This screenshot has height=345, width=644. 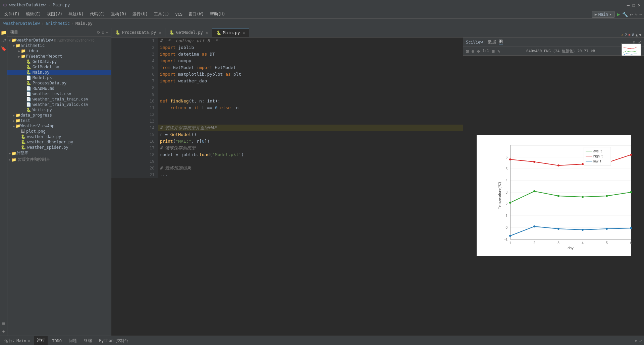 What do you see at coordinates (59, 159) in the screenshot?
I see `tree-item-scratches: ▶ 📁 暂缓文件和控制台` at bounding box center [59, 159].